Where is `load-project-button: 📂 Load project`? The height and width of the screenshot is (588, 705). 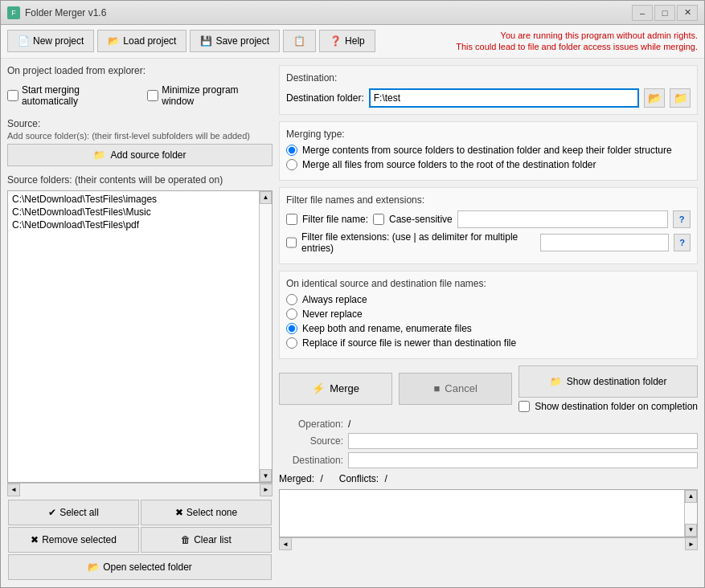 load-project-button: 📂 Load project is located at coordinates (141, 41).